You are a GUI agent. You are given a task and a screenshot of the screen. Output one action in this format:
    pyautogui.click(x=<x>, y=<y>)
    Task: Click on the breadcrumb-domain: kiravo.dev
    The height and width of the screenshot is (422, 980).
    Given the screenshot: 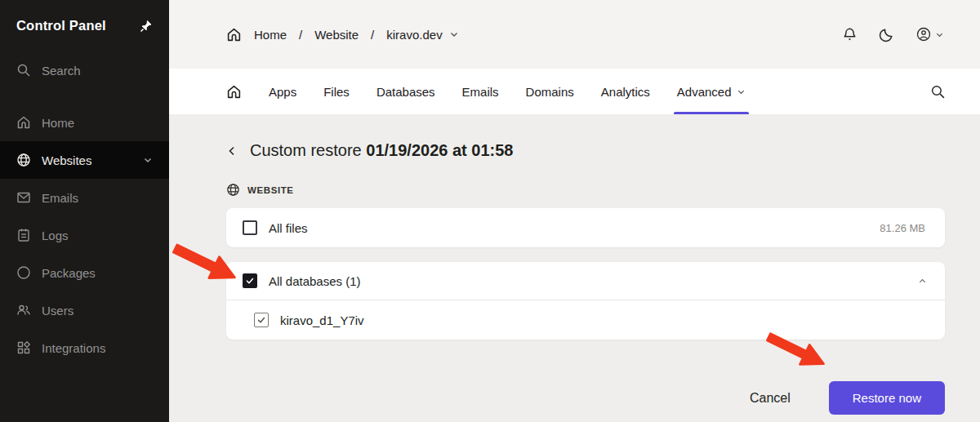 What is the action you would take?
    pyautogui.click(x=422, y=34)
    